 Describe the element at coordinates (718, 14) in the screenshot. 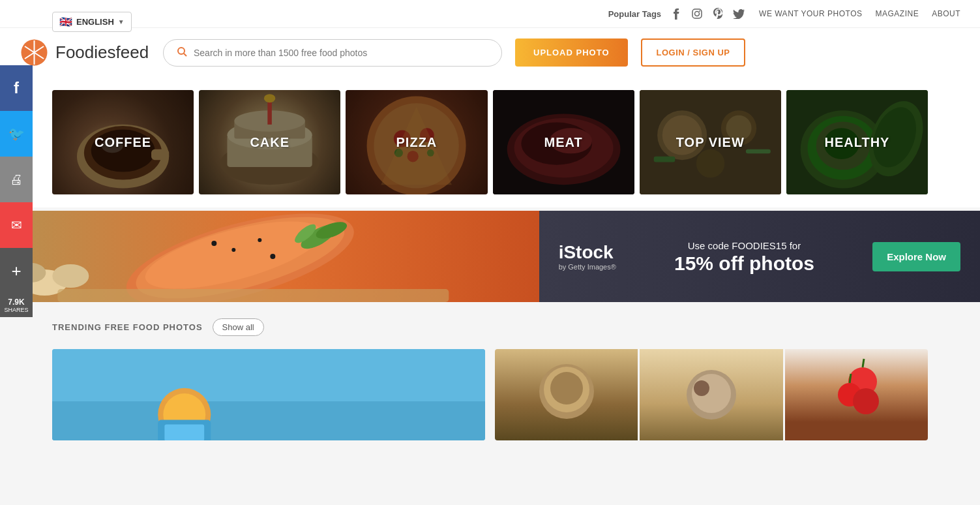

I see `pinterest-link` at that location.